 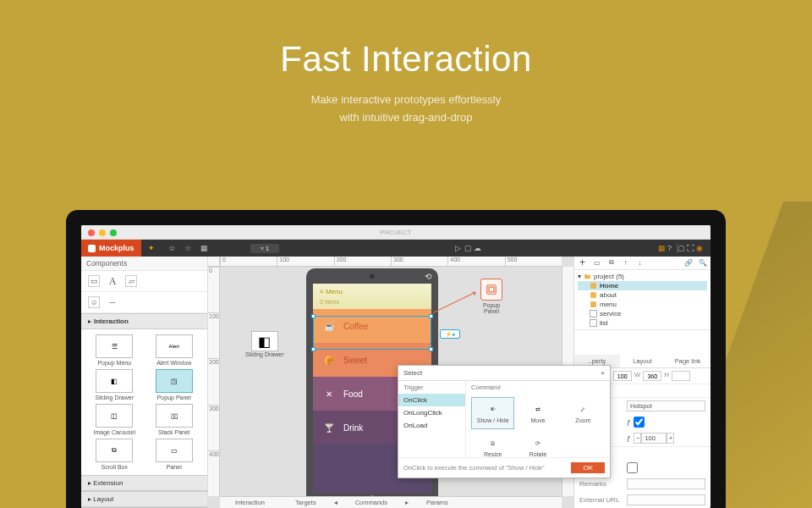 What do you see at coordinates (131, 281) in the screenshot?
I see `shape-icon: ▱` at bounding box center [131, 281].